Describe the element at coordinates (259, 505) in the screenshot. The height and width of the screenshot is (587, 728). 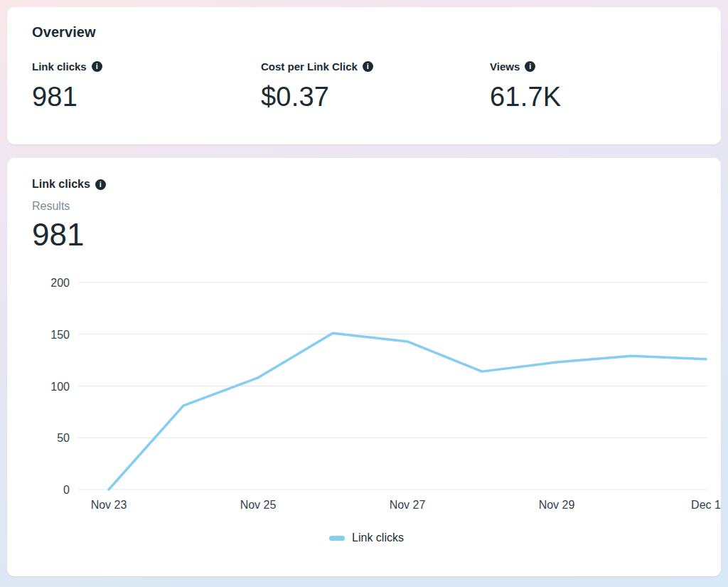
I see `x-axis-tick-label: Nov 25` at that location.